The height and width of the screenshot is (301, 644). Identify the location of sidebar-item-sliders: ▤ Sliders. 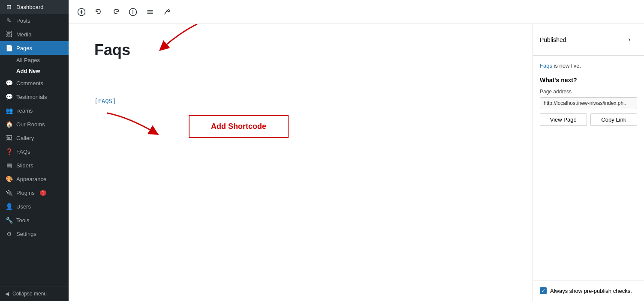
(34, 165).